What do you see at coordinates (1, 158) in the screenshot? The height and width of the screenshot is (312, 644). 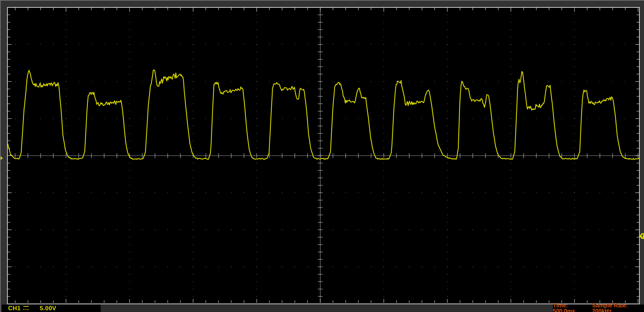 I see `channel-position-marker-icon` at bounding box center [1, 158].